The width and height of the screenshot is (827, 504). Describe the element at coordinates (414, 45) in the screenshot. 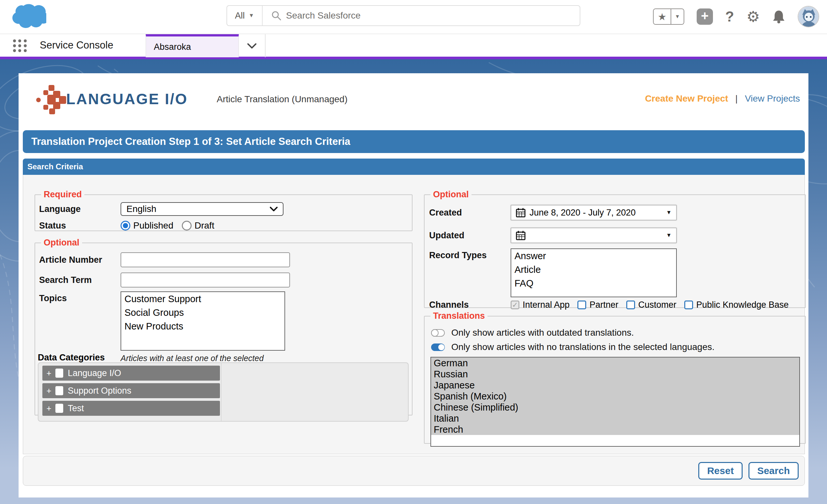

I see `console-nav: Service Console Absaroka` at that location.